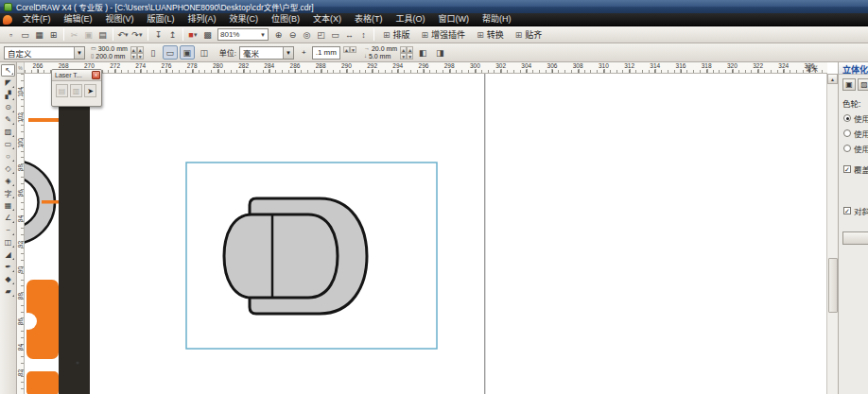  Describe the element at coordinates (110, 57) in the screenshot. I see `page-height-field: 200.0 mm` at that location.